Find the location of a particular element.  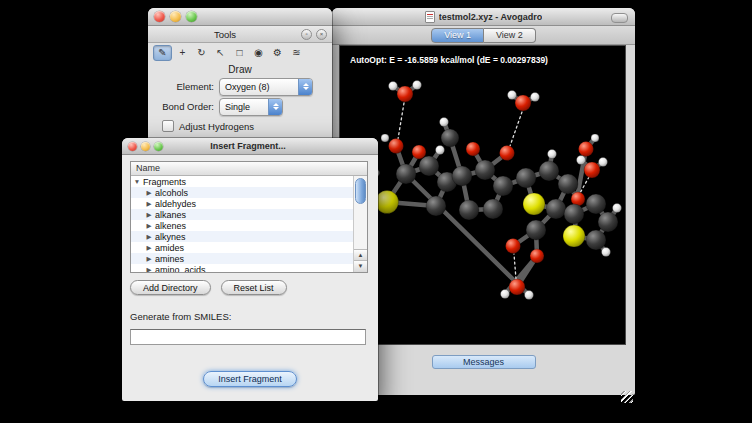

element-row: Element: Oxygen (8) is located at coordinates (240, 86).